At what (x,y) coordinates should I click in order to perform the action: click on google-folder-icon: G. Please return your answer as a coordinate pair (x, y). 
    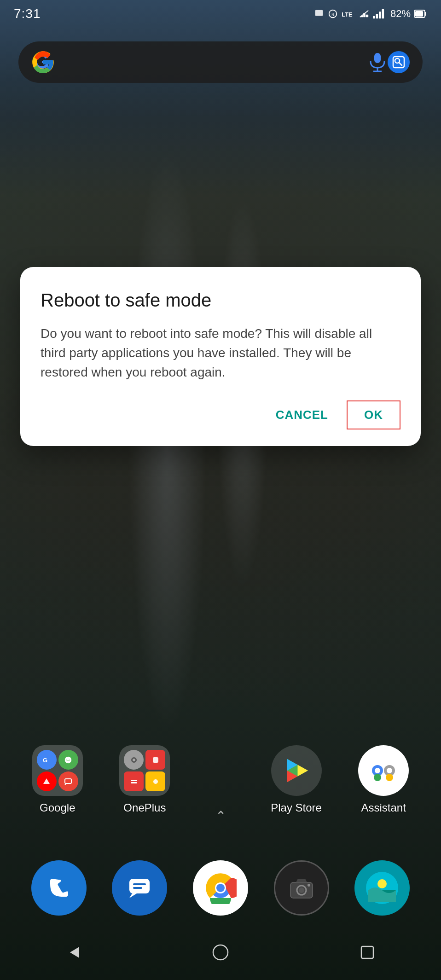
    Looking at the image, I should click on (58, 771).